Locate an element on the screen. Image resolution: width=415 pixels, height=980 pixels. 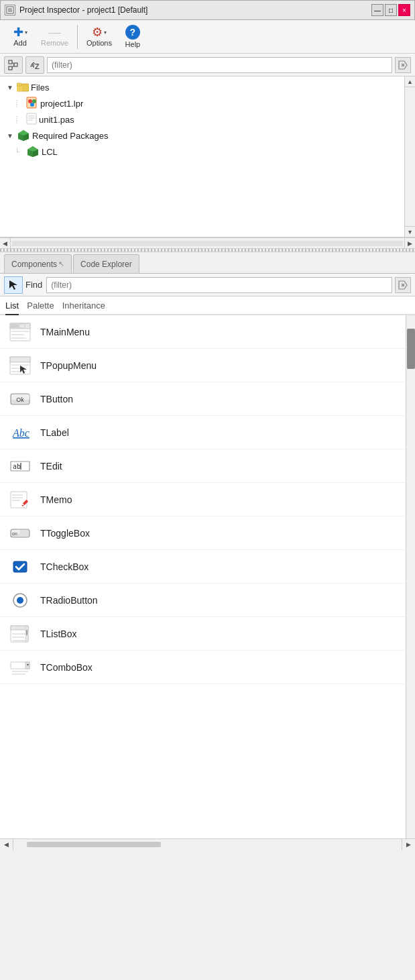
list-item-tmemo: TMemo is located at coordinates (202, 500).